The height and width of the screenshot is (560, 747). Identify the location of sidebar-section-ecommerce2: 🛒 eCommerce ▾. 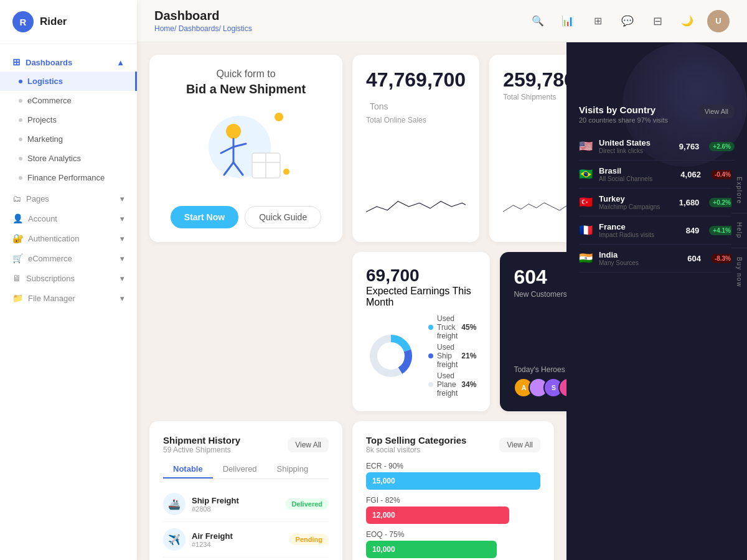
(68, 257).